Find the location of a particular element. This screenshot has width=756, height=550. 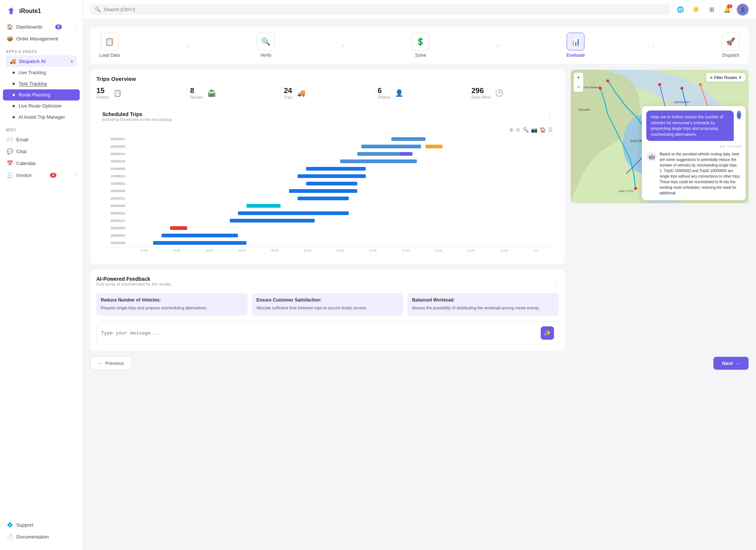

invoice-icon: 🧾 is located at coordinates (10, 175).